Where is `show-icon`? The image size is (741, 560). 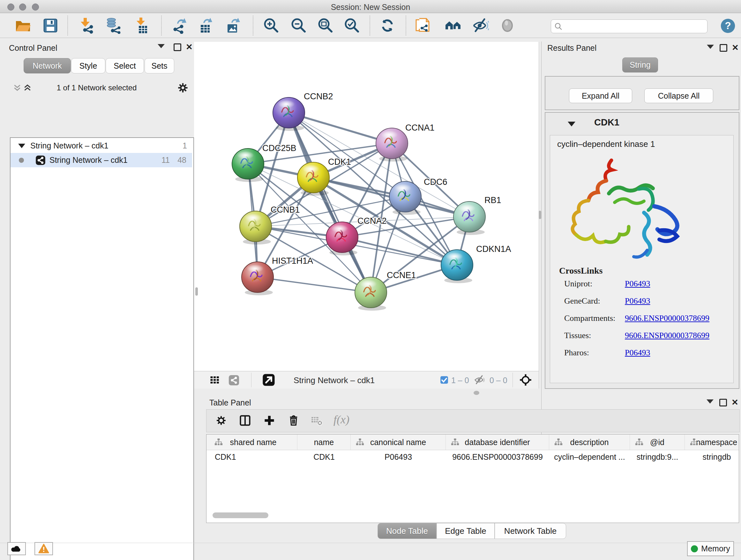
show-icon is located at coordinates (507, 25).